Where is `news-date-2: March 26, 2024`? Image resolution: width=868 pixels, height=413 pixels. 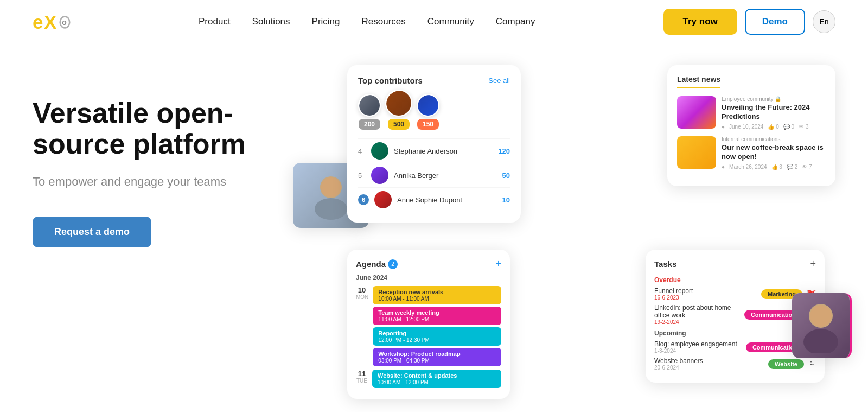
news-date-2: March 26, 2024 is located at coordinates (748, 167).